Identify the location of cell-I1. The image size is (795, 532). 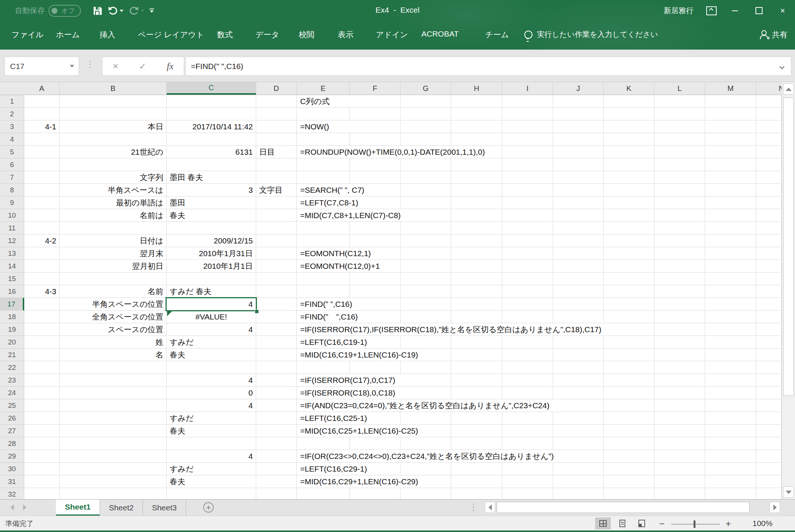
(528, 101).